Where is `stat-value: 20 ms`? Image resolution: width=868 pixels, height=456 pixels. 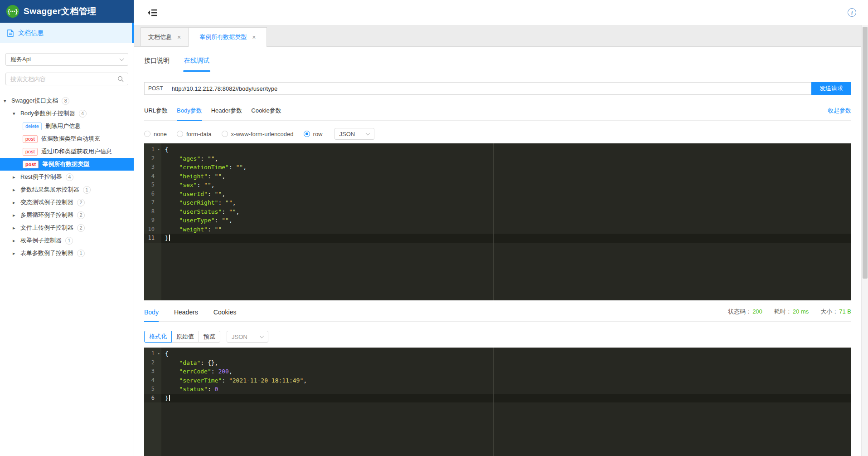 stat-value: 20 ms is located at coordinates (800, 311).